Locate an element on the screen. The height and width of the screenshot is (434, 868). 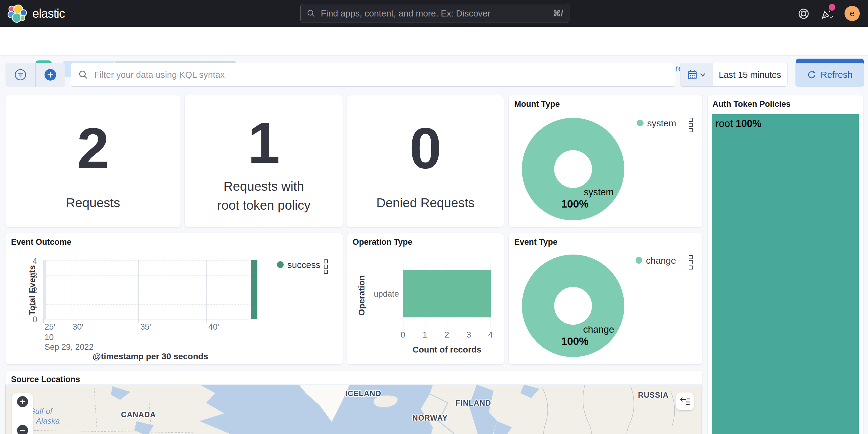
x-tick: 2 is located at coordinates (447, 335).